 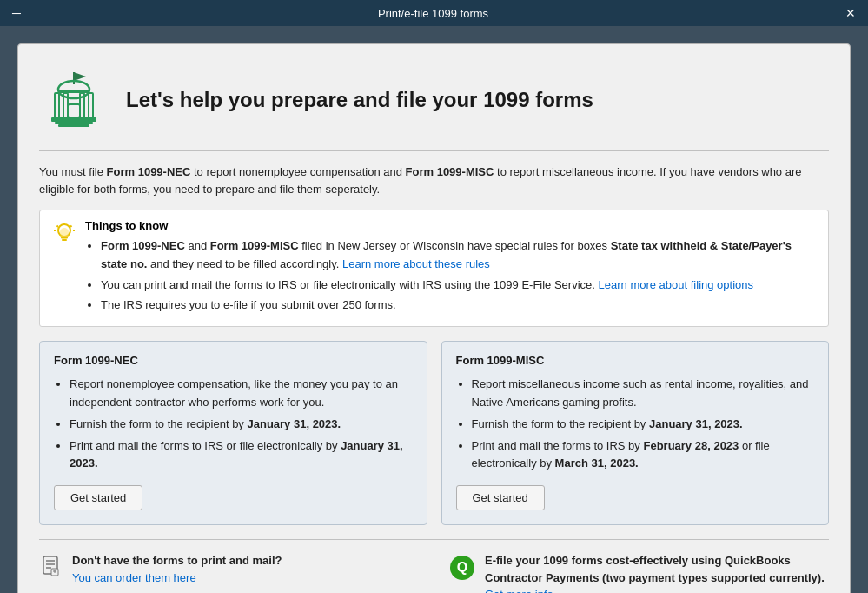 What do you see at coordinates (434, 13) in the screenshot?
I see `title-bar: ─ Print/e-file 1099 forms ✕` at bounding box center [434, 13].